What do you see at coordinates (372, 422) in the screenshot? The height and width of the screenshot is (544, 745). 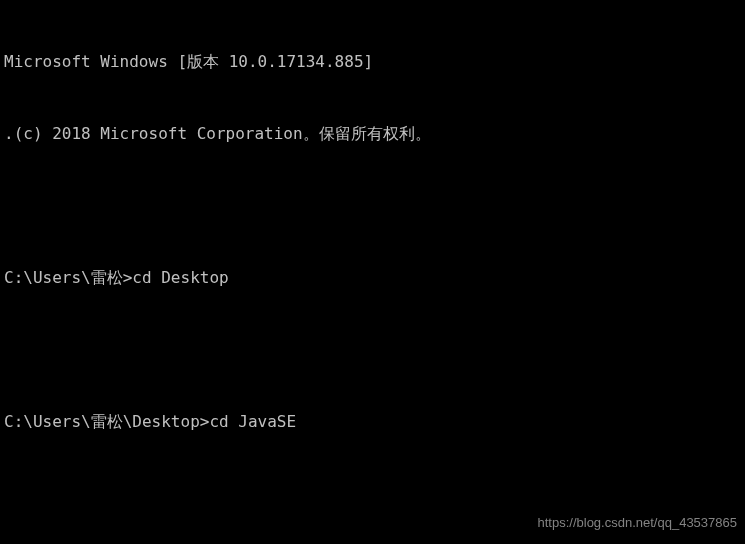 I see `command-line: C:\Users\雷松\Desktop>cd JavaSE` at bounding box center [372, 422].